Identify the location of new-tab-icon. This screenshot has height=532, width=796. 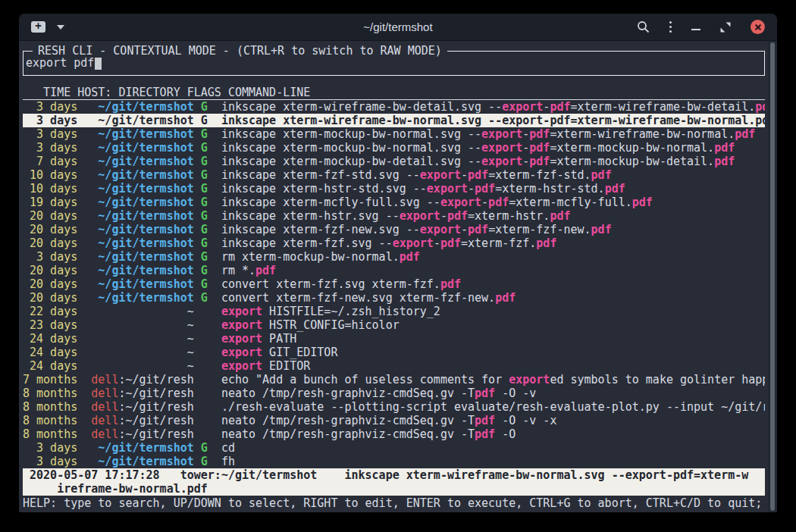
(38, 27).